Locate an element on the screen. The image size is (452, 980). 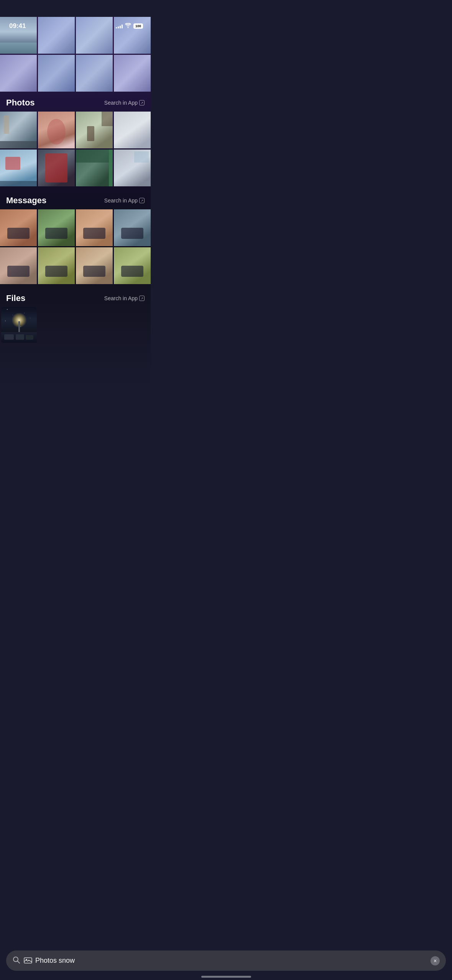
messages-title: Messages is located at coordinates (26, 201).